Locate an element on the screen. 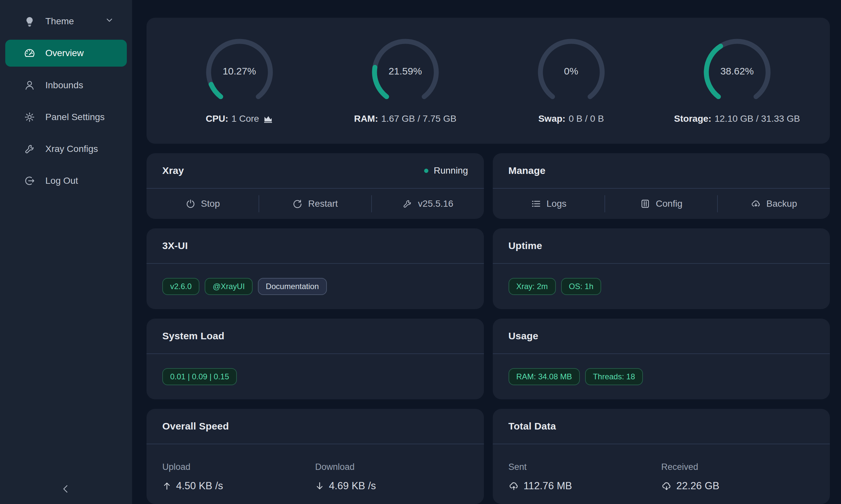 This screenshot has width=841, height=504. card-title: Usage is located at coordinates (524, 336).